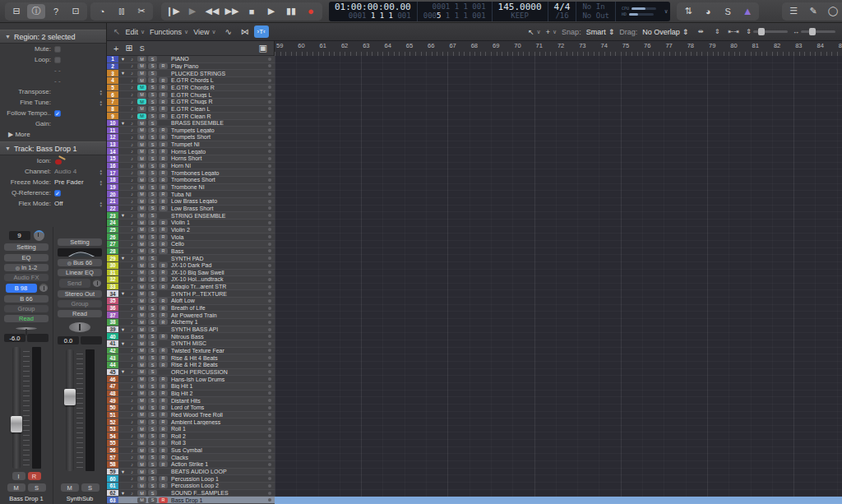 Image resolution: width=842 pixels, height=504 pixels. Describe the element at coordinates (191, 344) in the screenshot. I see `track-header-41: 41▼♪MSRSYNTH MISC` at that location.